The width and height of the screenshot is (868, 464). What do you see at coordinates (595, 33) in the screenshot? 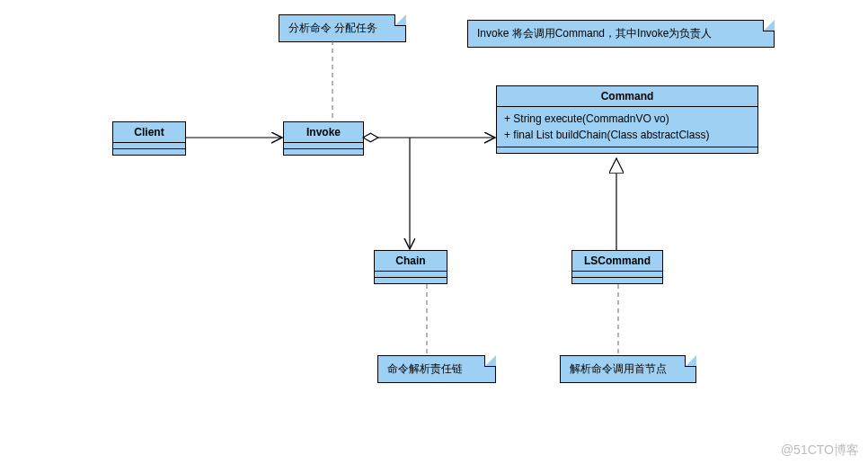
I see `note-text: Invoke 将会调用Command，其中Invoke为负责人` at bounding box center [595, 33].